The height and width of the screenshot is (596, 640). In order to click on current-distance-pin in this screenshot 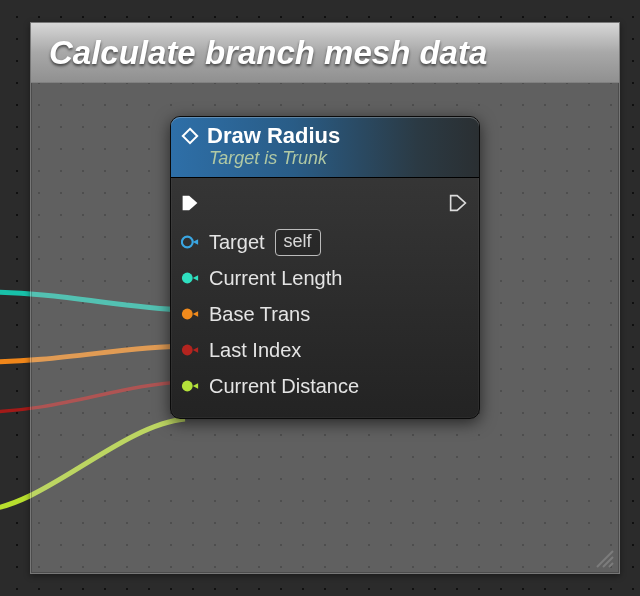, I will do `click(190, 386)`.